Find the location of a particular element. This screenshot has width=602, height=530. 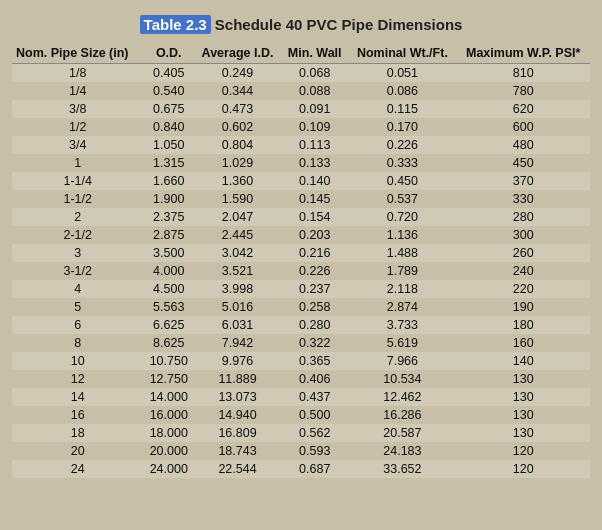

table-header-row: Nom. Pipe Size (in) O.D. Average I.D. Mi… is located at coordinates (301, 54).